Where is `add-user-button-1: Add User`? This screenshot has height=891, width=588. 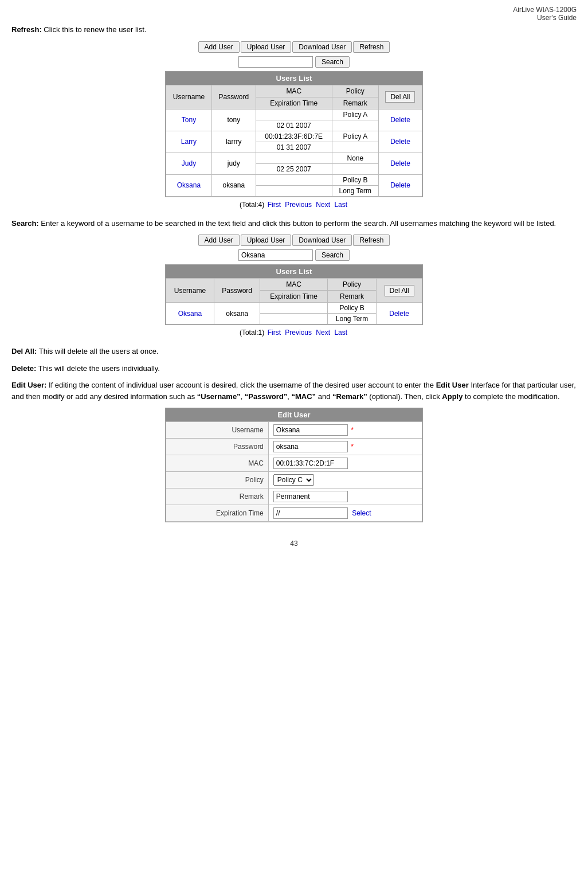 add-user-button-1: Add User is located at coordinates (219, 47).